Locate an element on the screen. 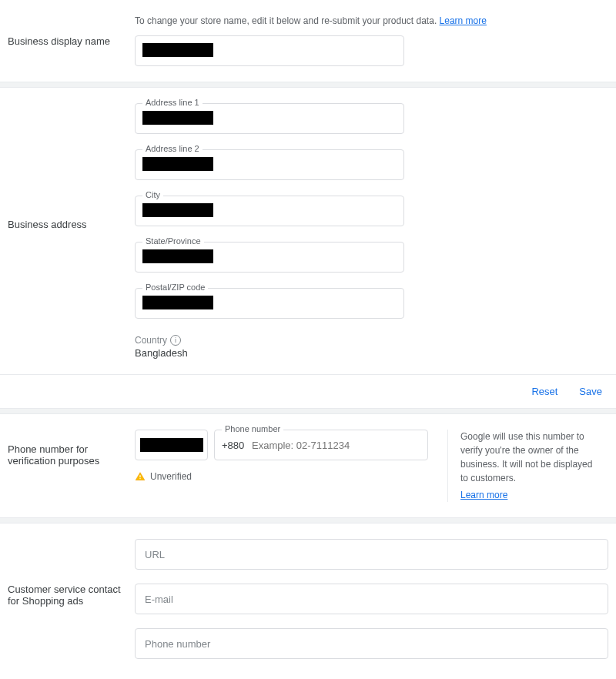  actions-row: Reset Save is located at coordinates (308, 391).